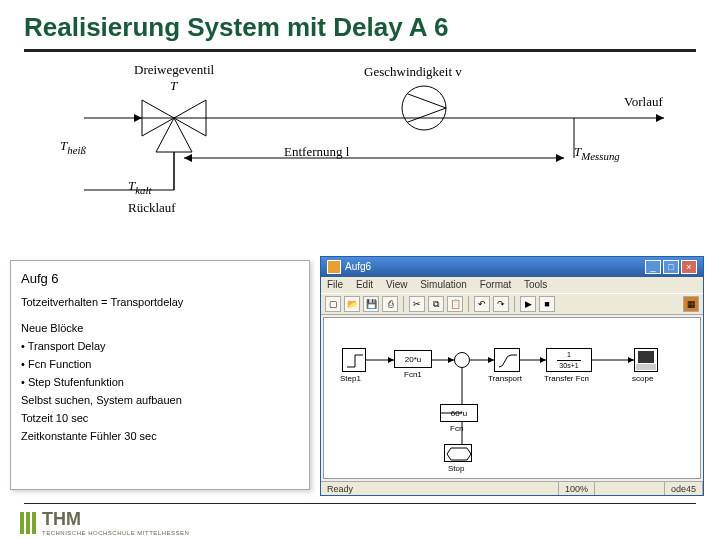  I want to click on label-transfer: Transfer Fcn, so click(566, 378).